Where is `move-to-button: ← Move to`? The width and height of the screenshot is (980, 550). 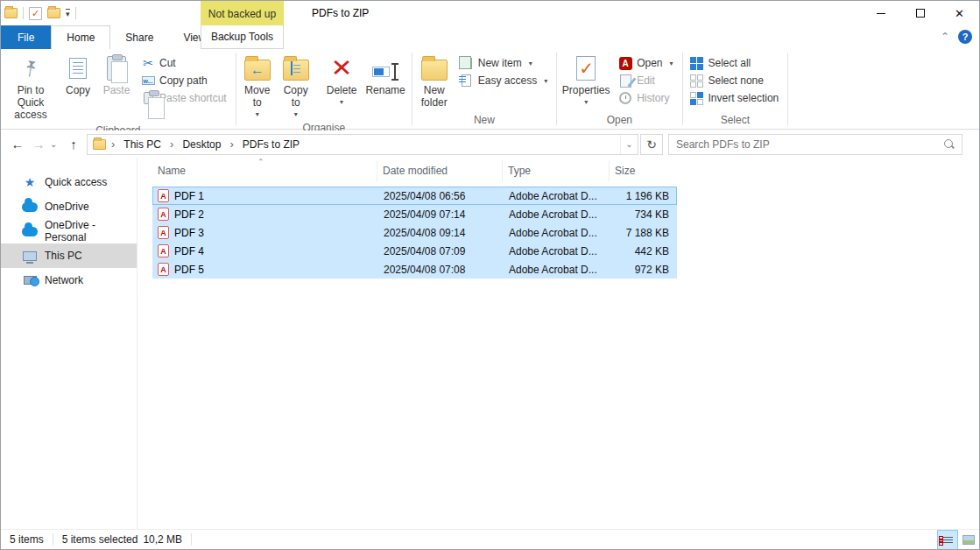 move-to-button: ← Move to is located at coordinates (257, 86).